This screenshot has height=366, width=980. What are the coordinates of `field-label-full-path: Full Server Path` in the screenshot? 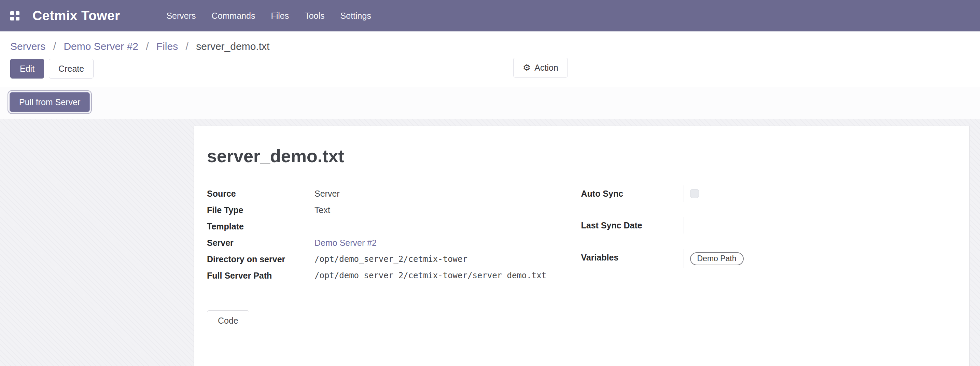 It's located at (261, 275).